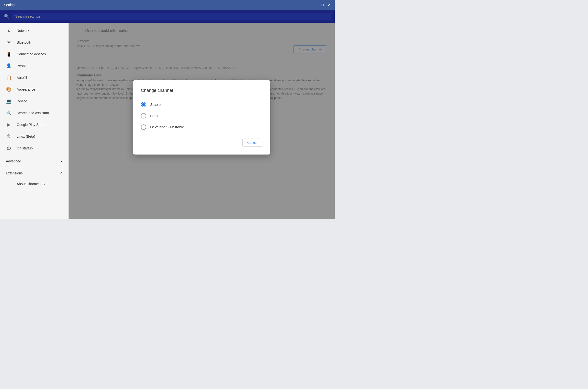 Image resolution: width=588 pixels, height=389 pixels. Describe the element at coordinates (62, 161) in the screenshot. I see `chevron-down-icon: ▾` at that location.